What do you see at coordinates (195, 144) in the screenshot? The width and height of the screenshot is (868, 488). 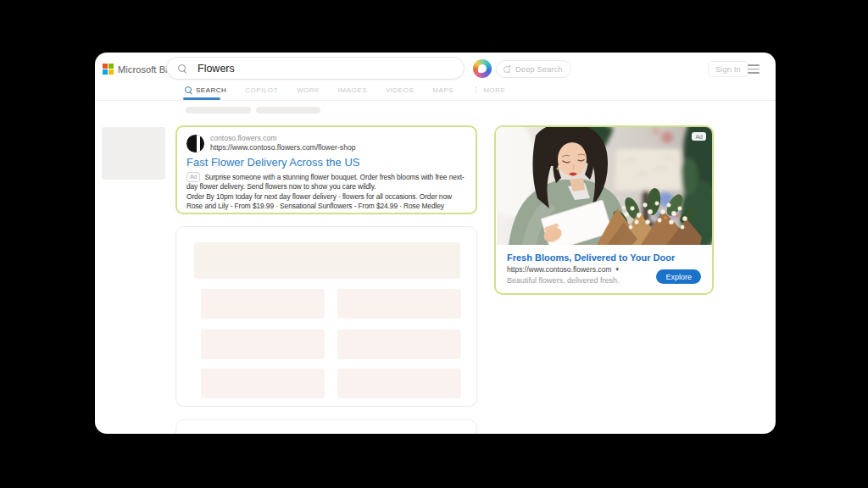 I see `contoso-favicon-icon` at bounding box center [195, 144].